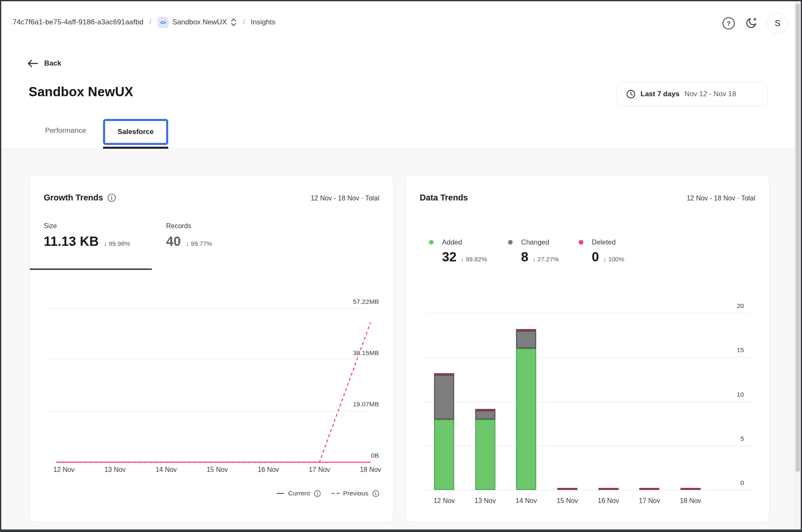  I want to click on back-button: Back, so click(45, 63).